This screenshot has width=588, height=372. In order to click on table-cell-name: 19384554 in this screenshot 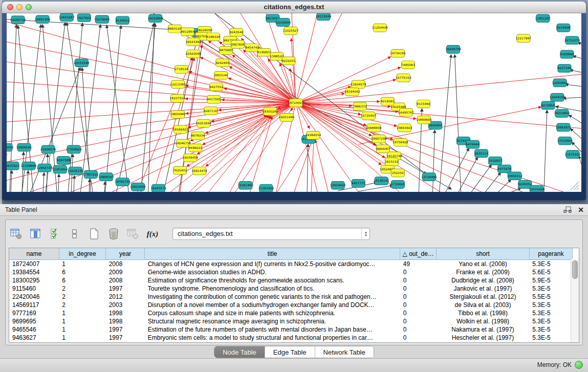, I will do `click(34, 272)`.